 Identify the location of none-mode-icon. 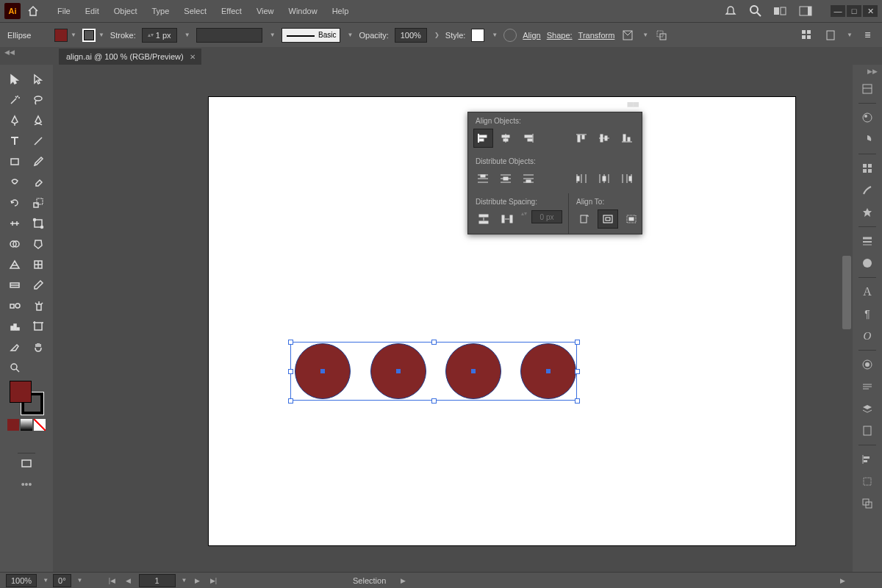
(40, 425).